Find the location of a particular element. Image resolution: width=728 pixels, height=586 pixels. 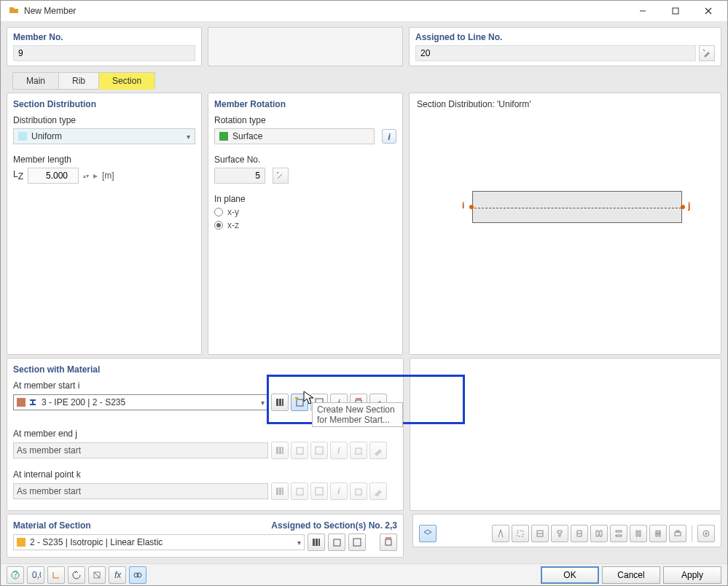

section-distribution-title: Section Distribution is located at coordinates (104, 104).